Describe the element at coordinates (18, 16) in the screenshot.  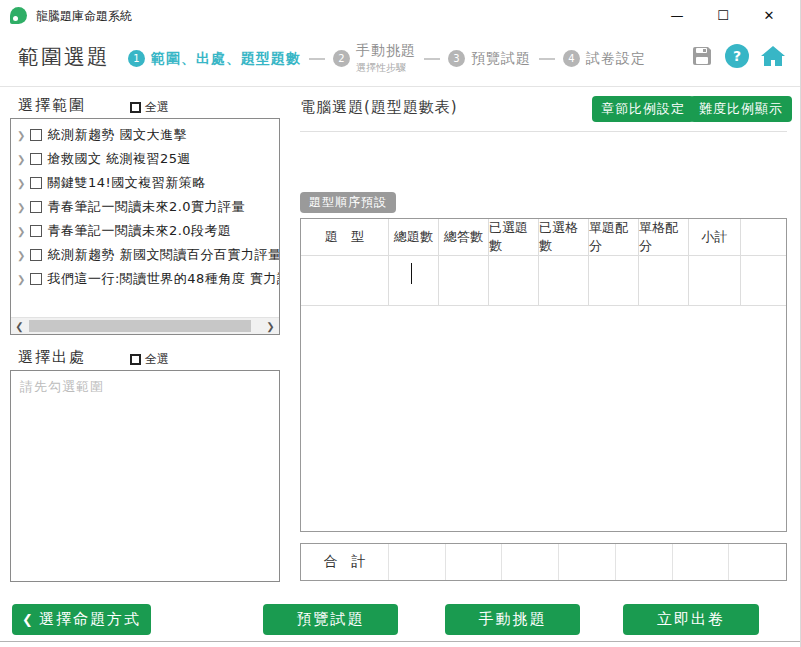
I see `app-logo-icon` at that location.